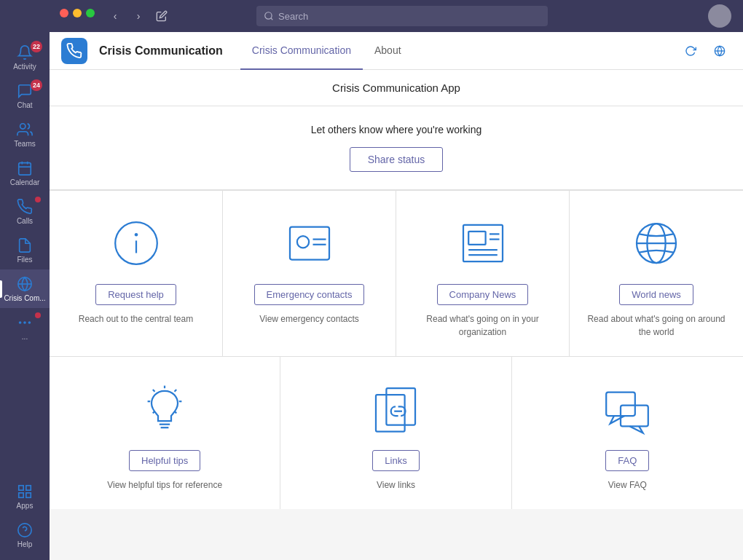 This screenshot has width=743, height=560. I want to click on files-icon, so click(25, 245).